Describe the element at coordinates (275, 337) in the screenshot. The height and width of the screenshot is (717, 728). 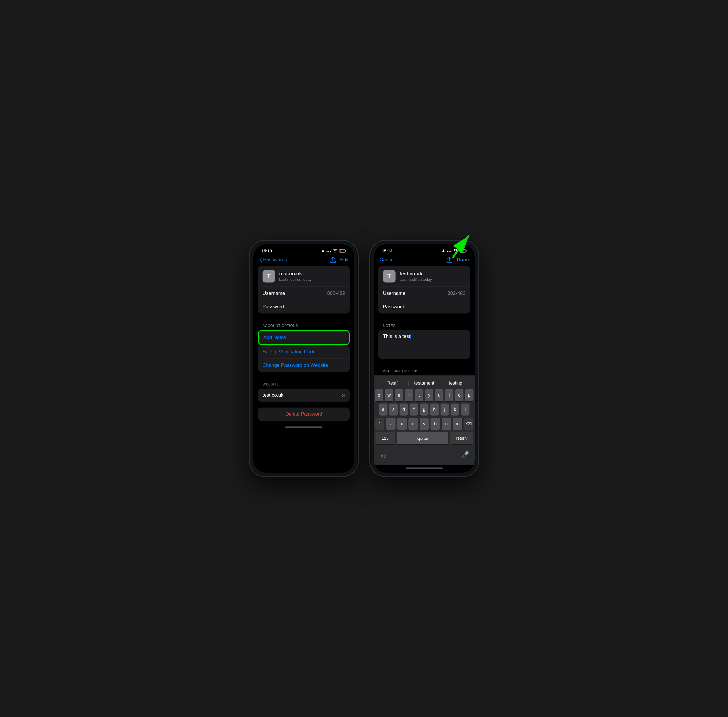
I see `add-notes-label-1: Add Notes` at that location.